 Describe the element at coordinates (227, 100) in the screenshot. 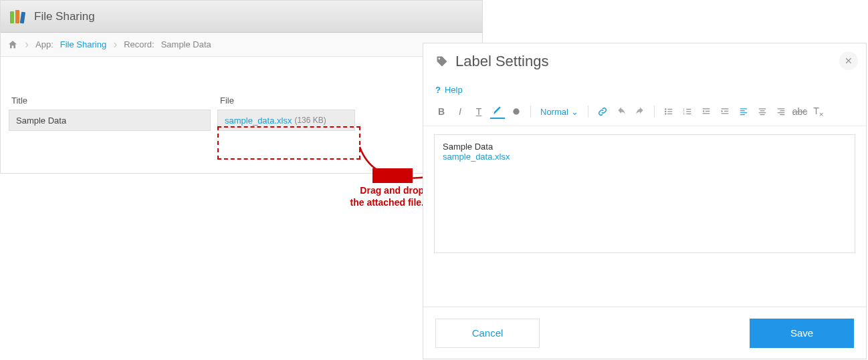

I see `field-label-file: File` at that location.